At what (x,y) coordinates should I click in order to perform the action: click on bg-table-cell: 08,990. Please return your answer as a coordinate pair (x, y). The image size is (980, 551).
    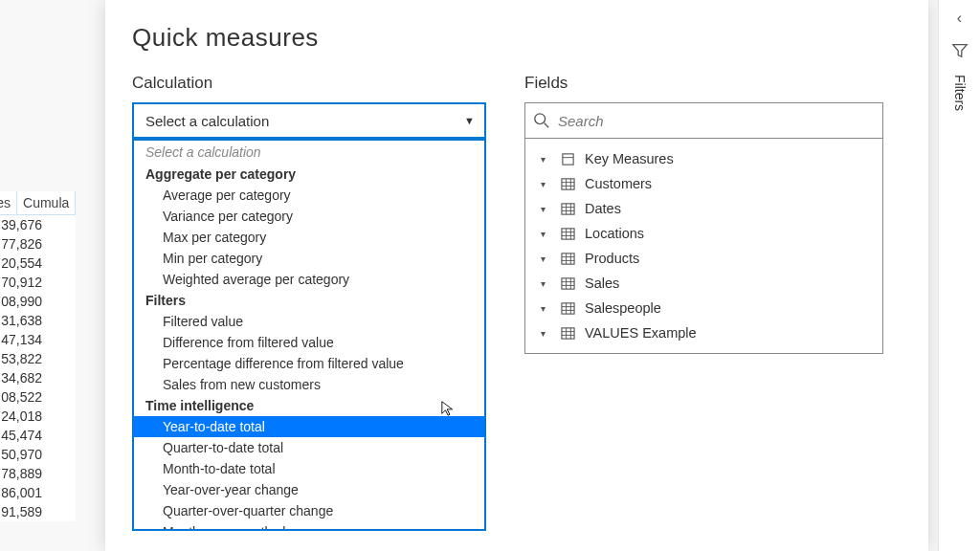
    Looking at the image, I should click on (24, 301).